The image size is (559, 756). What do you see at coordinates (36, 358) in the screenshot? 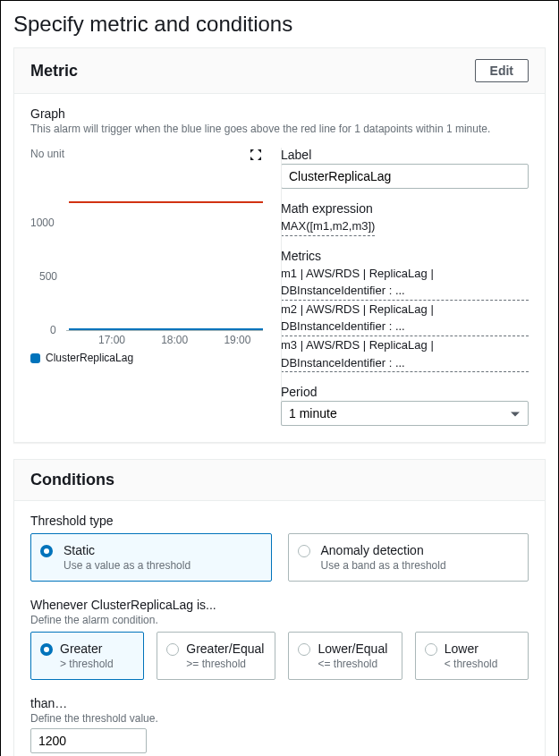
I see `legend-dot-icon` at bounding box center [36, 358].